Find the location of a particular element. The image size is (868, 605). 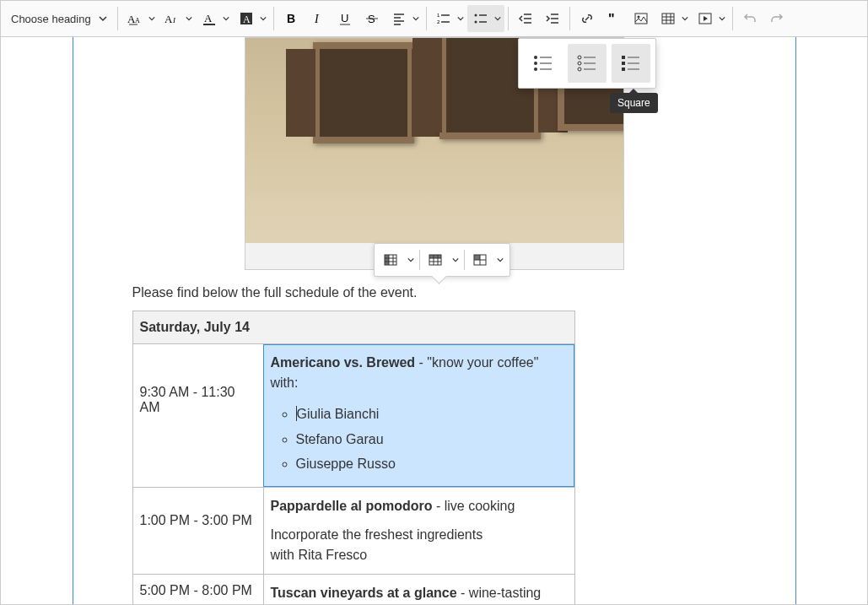

svg-text: 1 is located at coordinates (439, 15).